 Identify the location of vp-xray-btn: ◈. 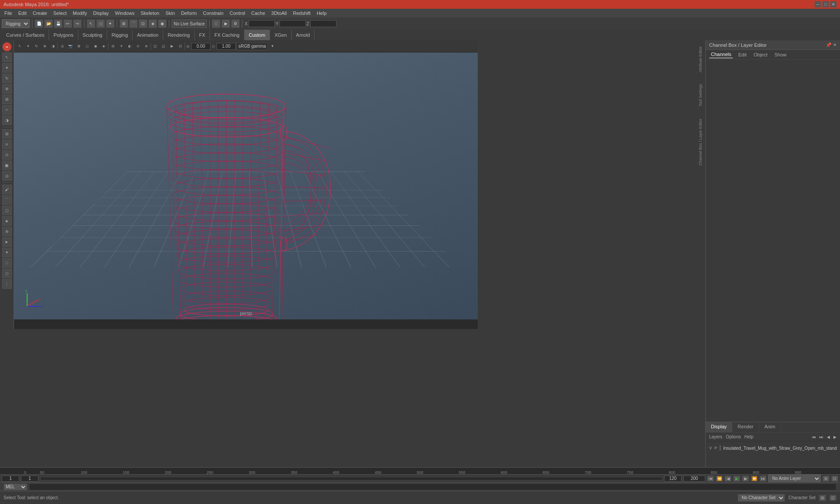
(104, 46).